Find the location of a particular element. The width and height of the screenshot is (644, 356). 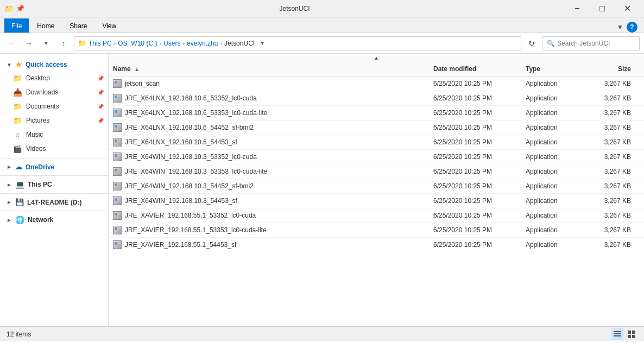

titlebar-folder-icon: 📁 is located at coordinates (9, 9).